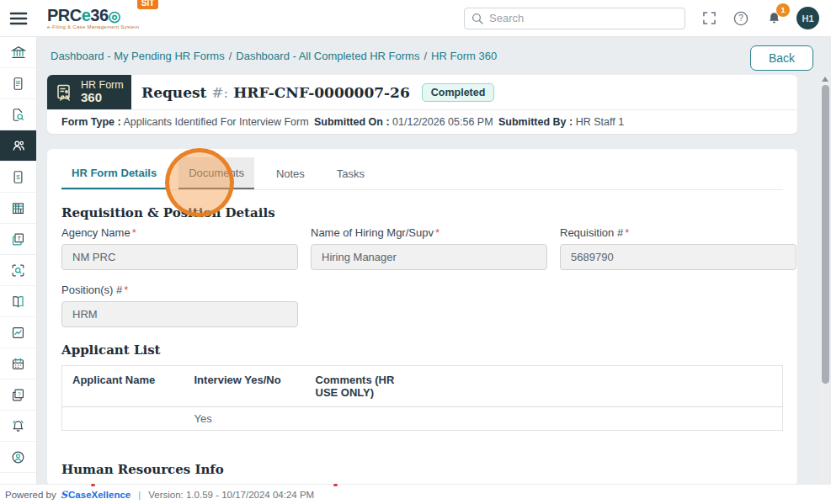 Image resolution: width=831 pixels, height=504 pixels. What do you see at coordinates (423, 419) in the screenshot?
I see `table-row: Yes` at bounding box center [423, 419].